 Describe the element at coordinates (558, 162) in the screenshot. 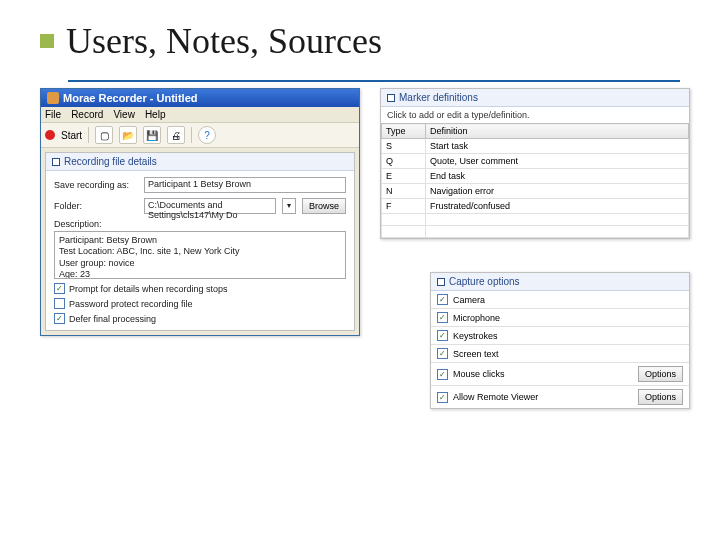

I see `cell-def: Quote, User comment` at that location.